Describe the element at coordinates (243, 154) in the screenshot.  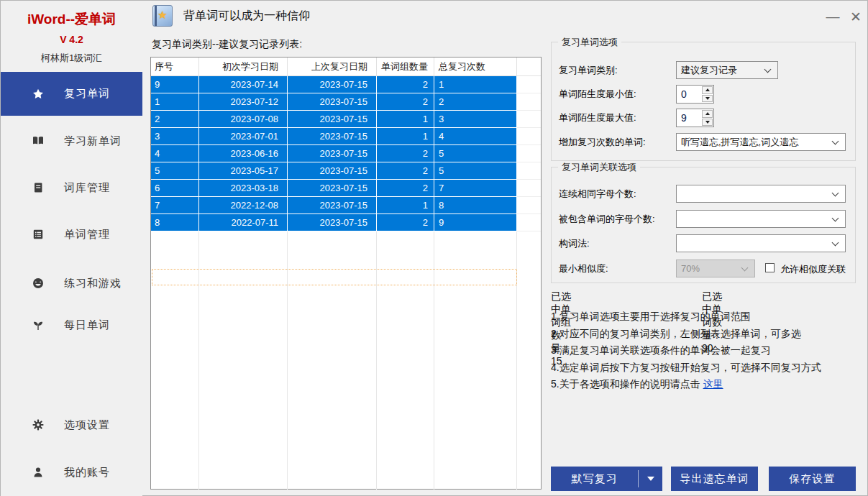
I see `table-cell: 2023-06-16` at that location.